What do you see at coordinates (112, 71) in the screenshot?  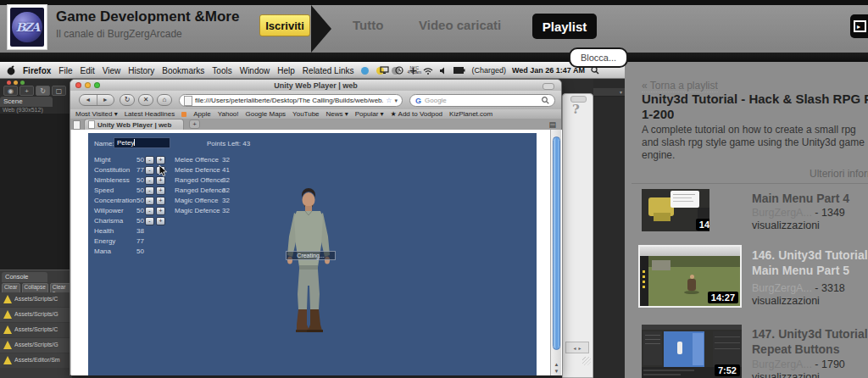 I see `menu-view: View` at bounding box center [112, 71].